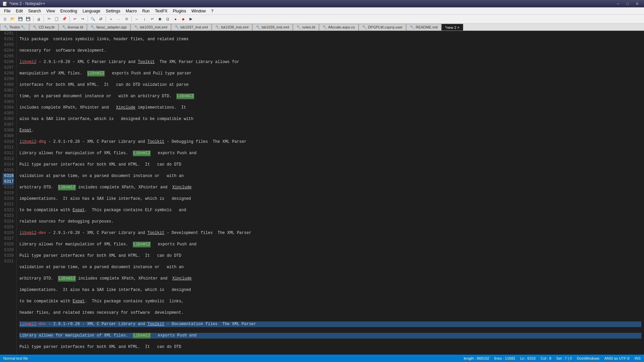 The image size is (644, 362). Describe the element at coordinates (330, 256) in the screenshot. I see `line-6310: Pull type parser interfaces for both XML…` at that location.